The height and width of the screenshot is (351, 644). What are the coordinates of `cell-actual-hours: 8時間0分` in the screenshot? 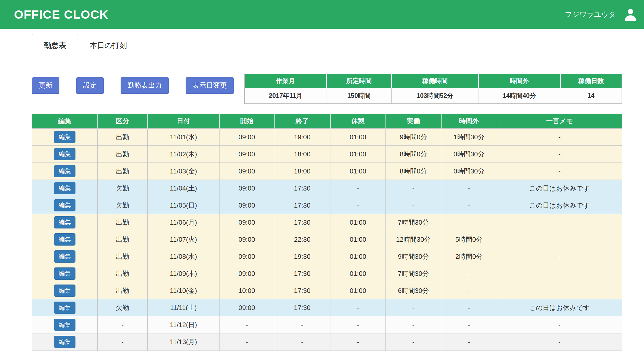 It's located at (414, 171).